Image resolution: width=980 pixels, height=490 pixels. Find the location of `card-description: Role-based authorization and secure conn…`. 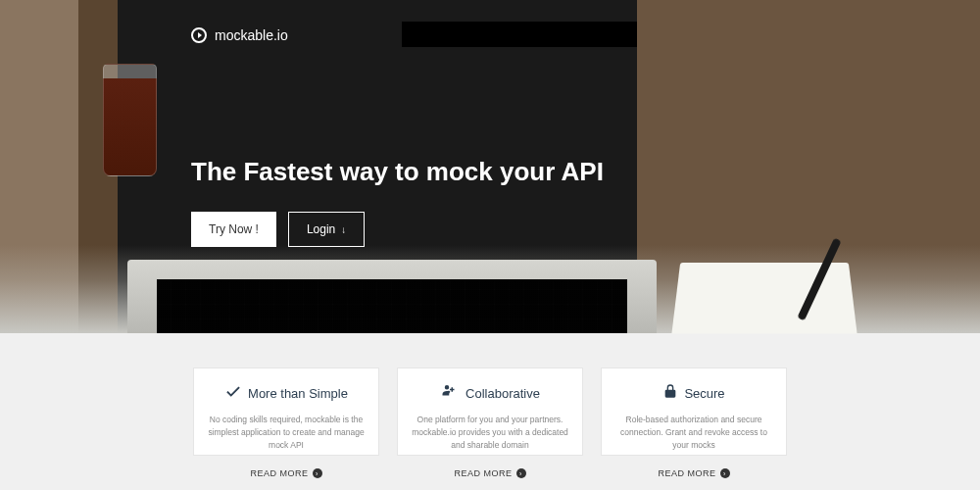

card-description: Role-based authorization and secure conn… is located at coordinates (694, 432).